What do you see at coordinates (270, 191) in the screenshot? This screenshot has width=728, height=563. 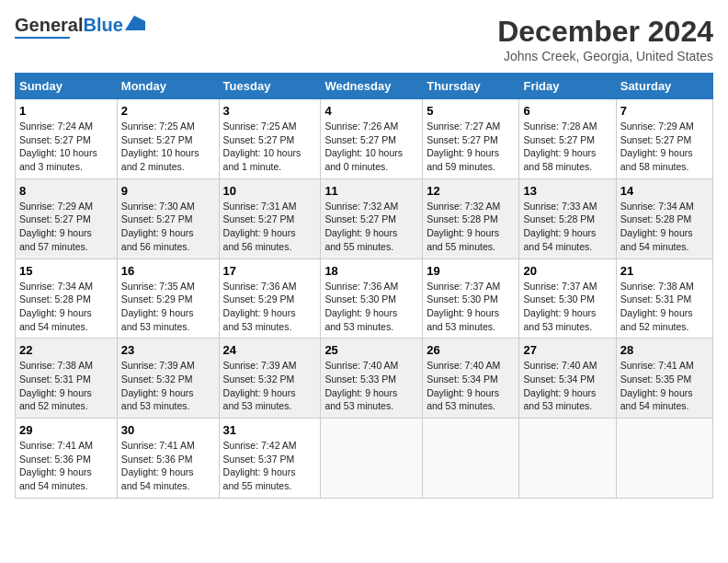 I see `day-number: 10` at bounding box center [270, 191].